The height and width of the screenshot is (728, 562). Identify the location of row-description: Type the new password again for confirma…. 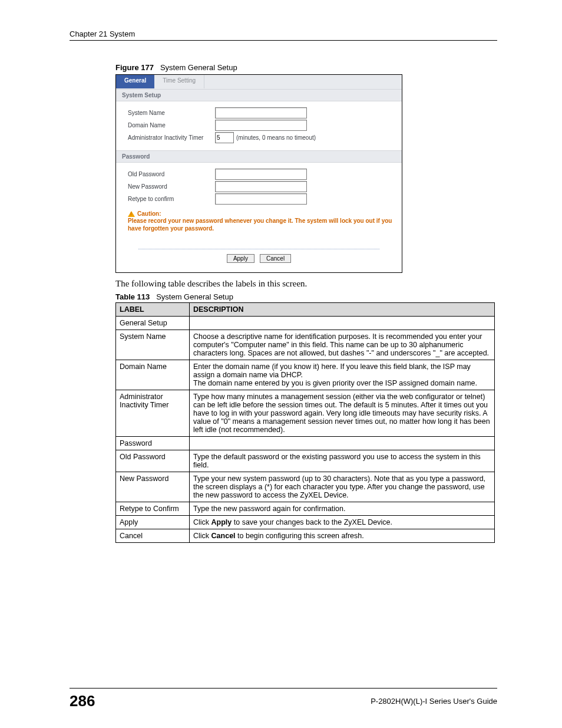
(342, 509).